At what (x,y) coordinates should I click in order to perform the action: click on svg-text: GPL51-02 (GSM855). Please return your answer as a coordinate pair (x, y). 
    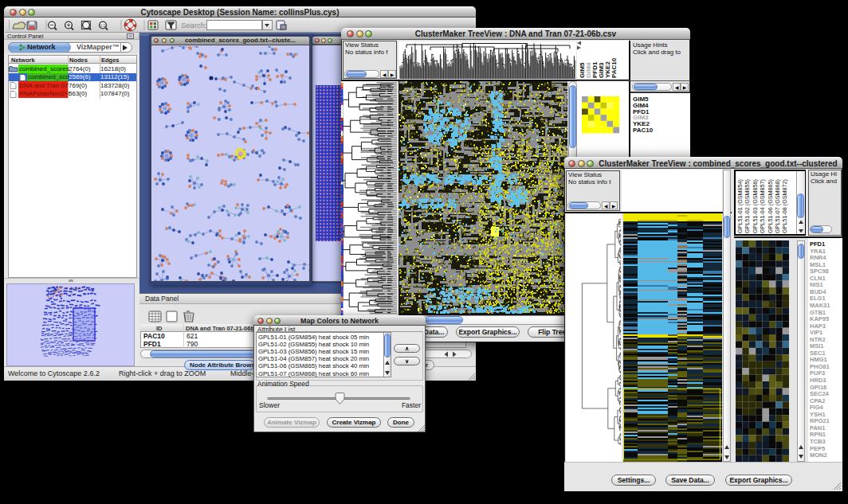
    Looking at the image, I should click on (748, 206).